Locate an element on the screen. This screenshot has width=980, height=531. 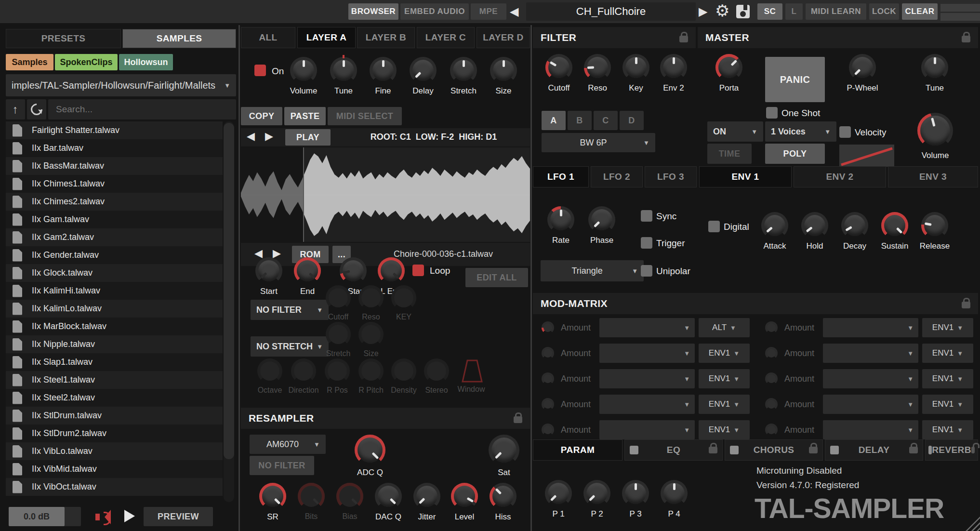
layer-size2-knob: Size is located at coordinates (371, 340).